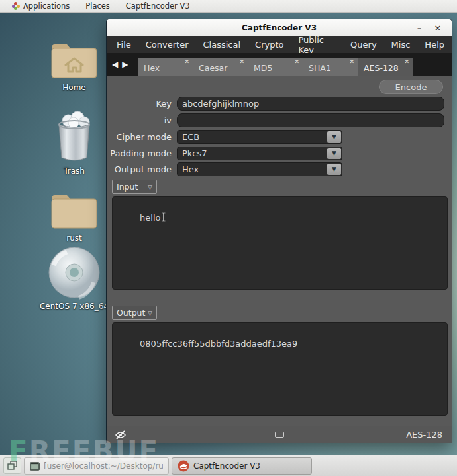  I want to click on places-menu-label: Places, so click(98, 6).